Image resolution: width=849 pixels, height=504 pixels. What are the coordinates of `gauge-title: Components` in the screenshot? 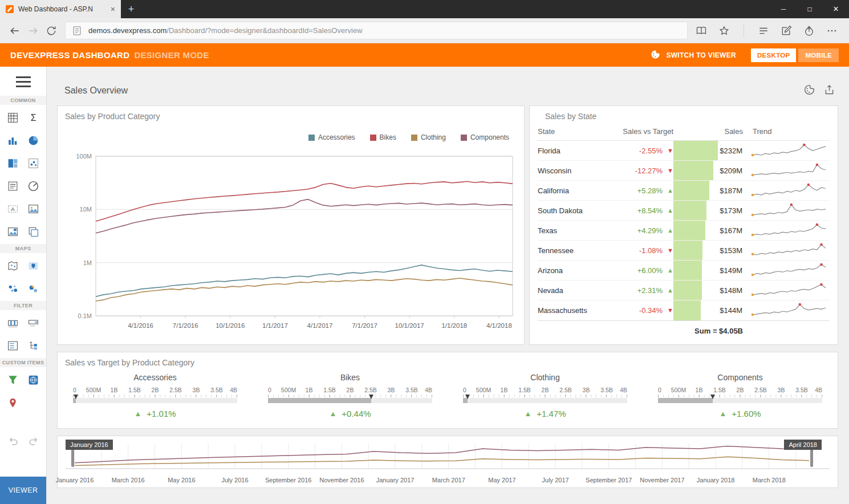 It's located at (740, 377).